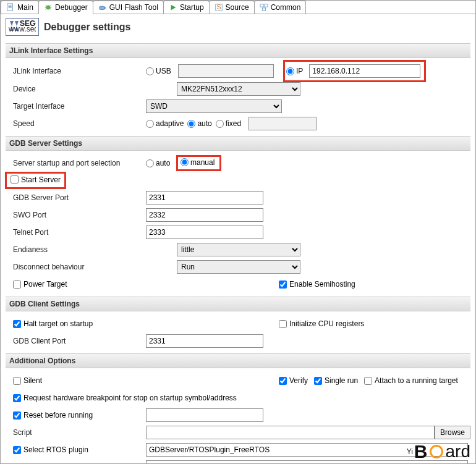 The height and width of the screenshot is (464, 476). Describe the element at coordinates (17, 324) in the screenshot. I see `check-halt` at that location.